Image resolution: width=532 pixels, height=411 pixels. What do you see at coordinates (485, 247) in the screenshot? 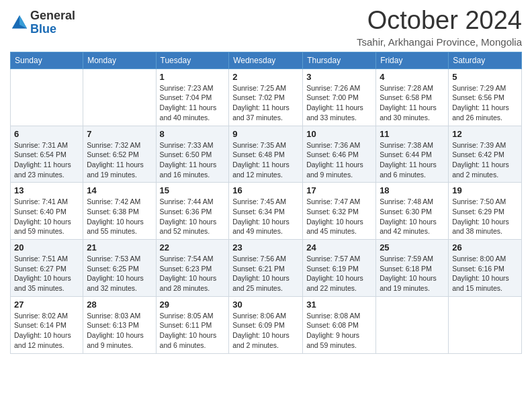
I see `day-number: 26` at bounding box center [485, 247].